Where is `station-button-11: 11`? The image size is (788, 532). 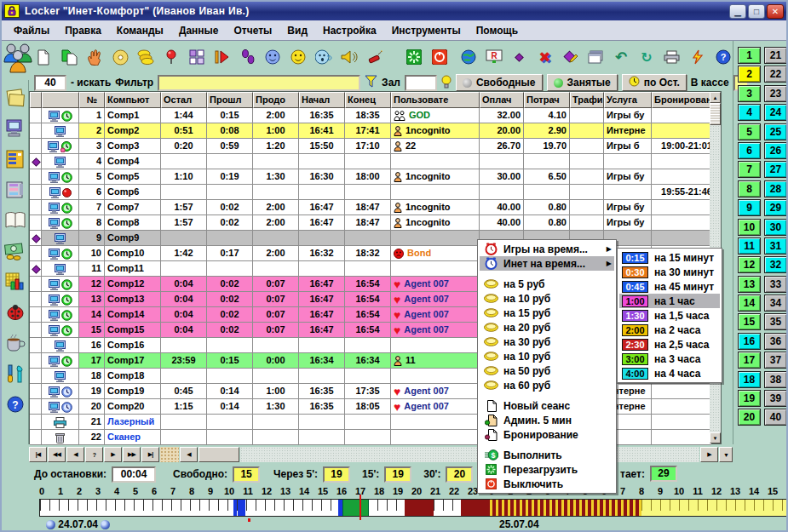 station-button-11: 11 is located at coordinates (750, 246).